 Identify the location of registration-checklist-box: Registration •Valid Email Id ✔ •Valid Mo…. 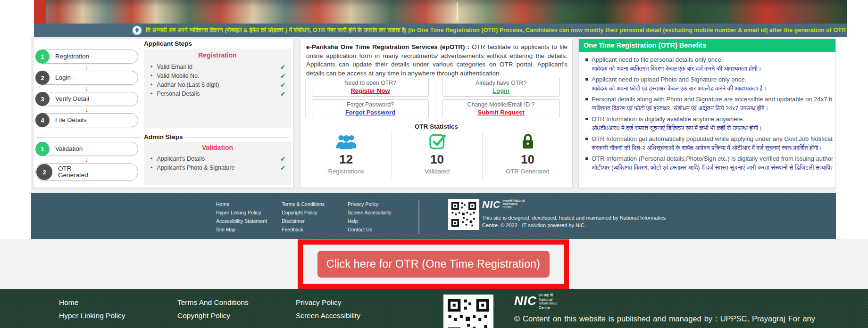
(217, 88).